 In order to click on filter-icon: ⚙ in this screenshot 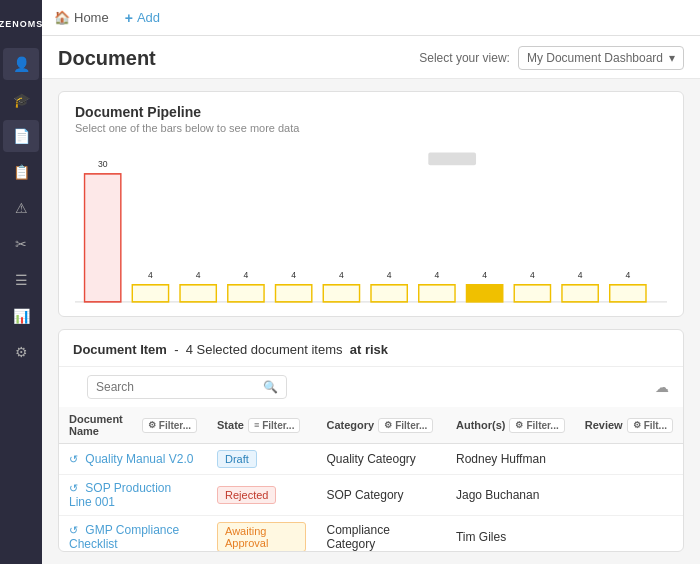, I will do `click(152, 425)`.